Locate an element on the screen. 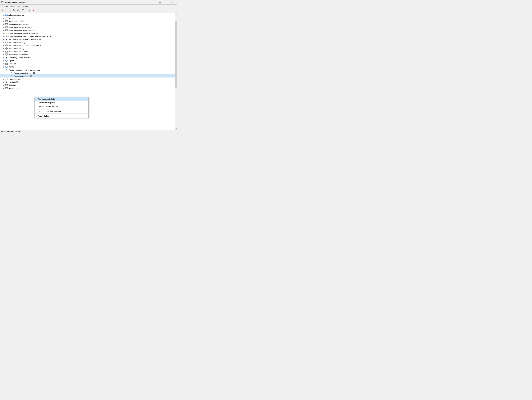 This screenshot has height=400, width=532. tree-item-unidades: ▶ Unidades de dis is located at coordinates (88, 88).